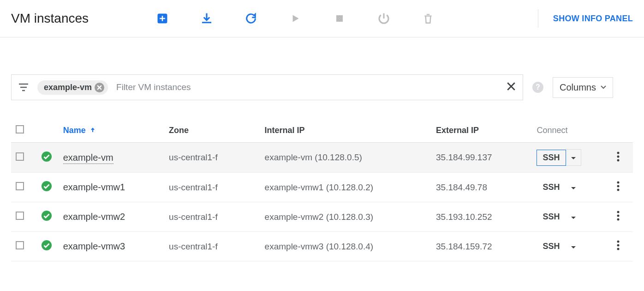 The height and width of the screenshot is (291, 644). Describe the element at coordinates (322, 188) in the screenshot. I see `table-row: example-vmw1 us-central1-f example-vmw1 …` at that location.